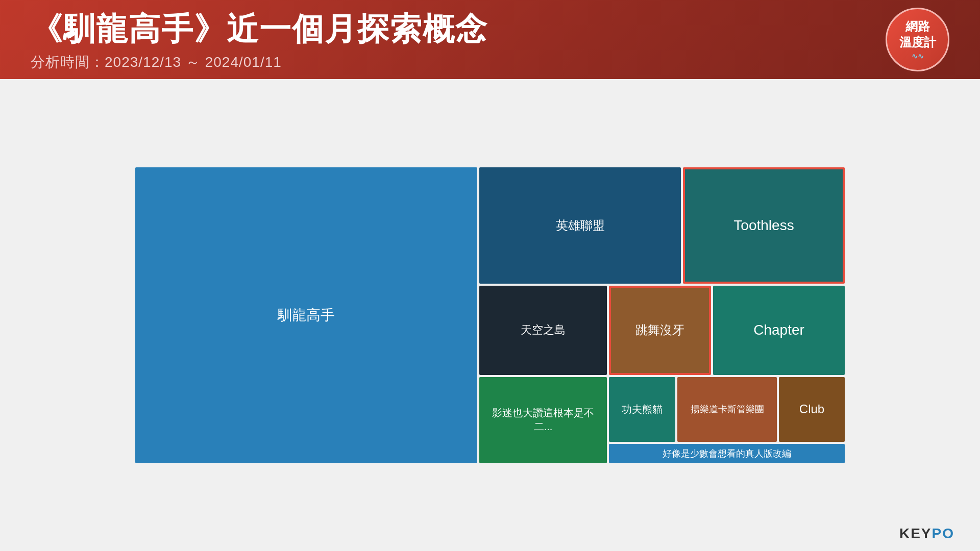 This screenshot has width=980, height=551. Describe the element at coordinates (727, 409) in the screenshot. I see `block-yangledao-label: 揚樂道卡斯管樂團` at that location.